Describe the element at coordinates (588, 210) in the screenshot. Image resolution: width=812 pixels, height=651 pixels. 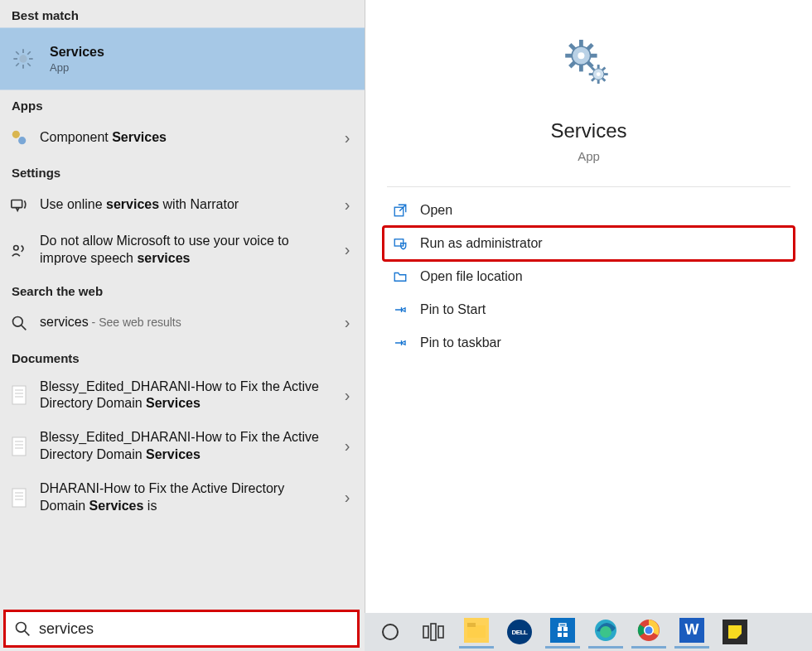
I see `action-open: Open` at that location.